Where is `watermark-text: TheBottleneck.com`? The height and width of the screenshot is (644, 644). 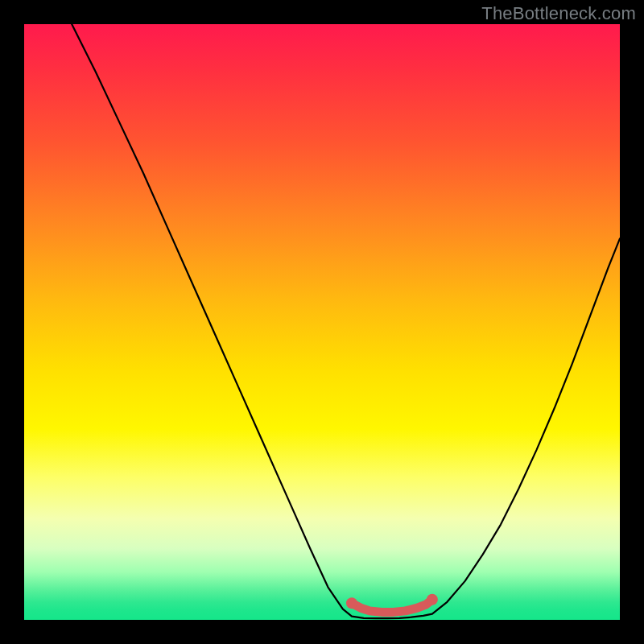 watermark-text: TheBottleneck.com is located at coordinates (559, 14).